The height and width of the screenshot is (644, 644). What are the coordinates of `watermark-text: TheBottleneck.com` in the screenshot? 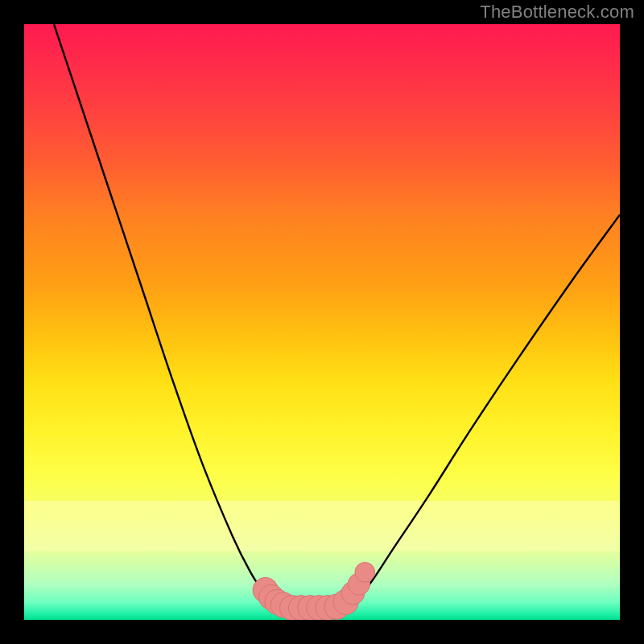 It's located at (557, 12).